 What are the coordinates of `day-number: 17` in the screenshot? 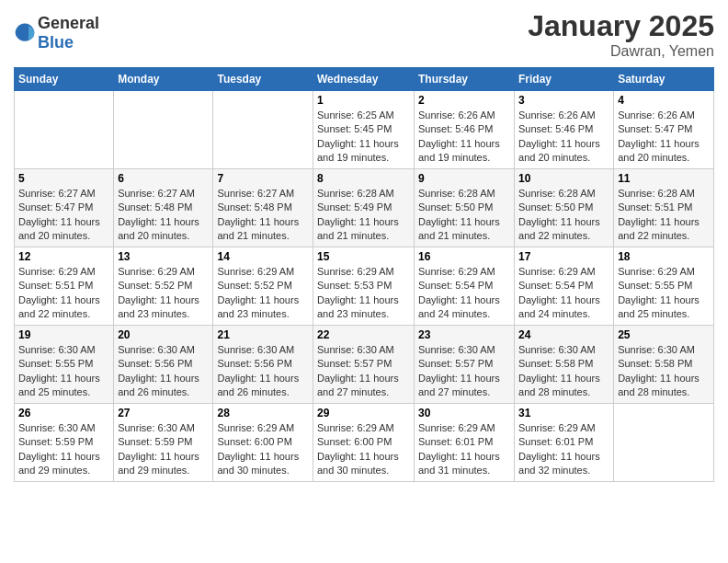 It's located at (564, 257).